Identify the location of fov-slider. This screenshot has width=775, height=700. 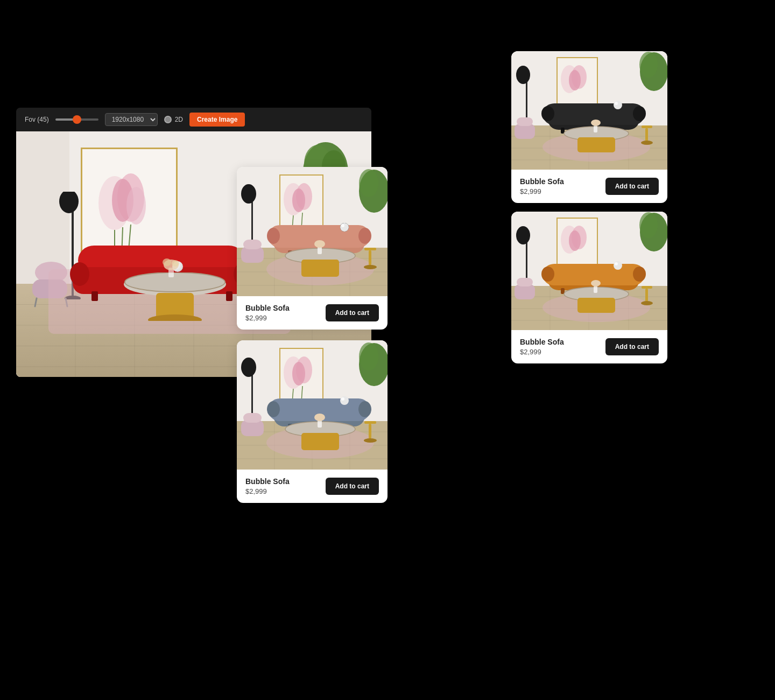
(77, 120).